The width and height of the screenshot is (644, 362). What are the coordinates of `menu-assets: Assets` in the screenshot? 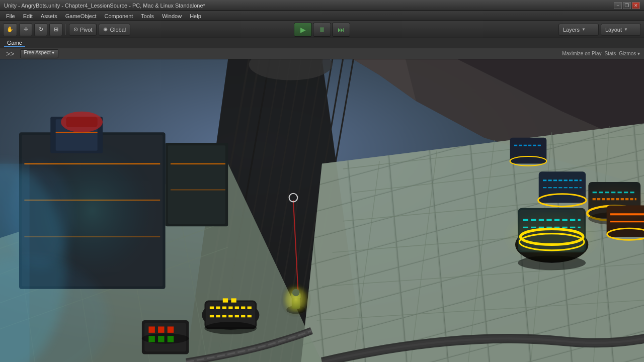 It's located at (49, 16).